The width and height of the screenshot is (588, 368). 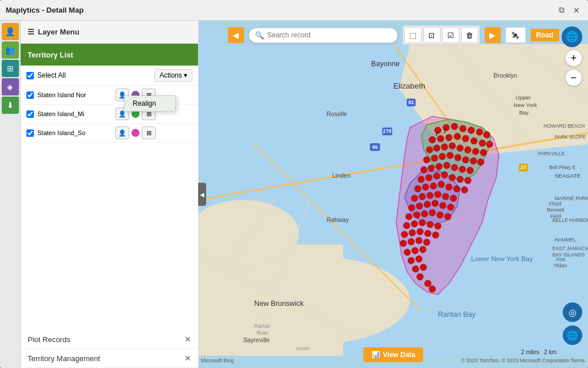 What do you see at coordinates (109, 76) in the screenshot?
I see `select-all-row: Select All Actions ▾` at bounding box center [109, 76].